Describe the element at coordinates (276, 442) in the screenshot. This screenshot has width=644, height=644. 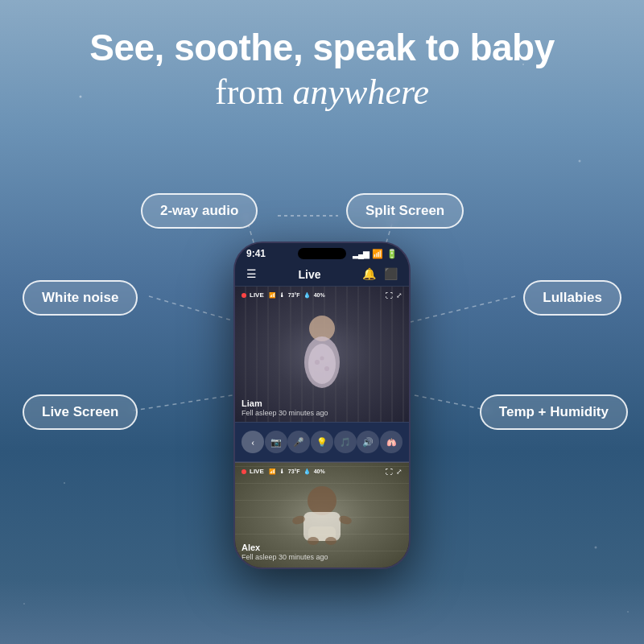
I see `camera-button: 📷` at that location.